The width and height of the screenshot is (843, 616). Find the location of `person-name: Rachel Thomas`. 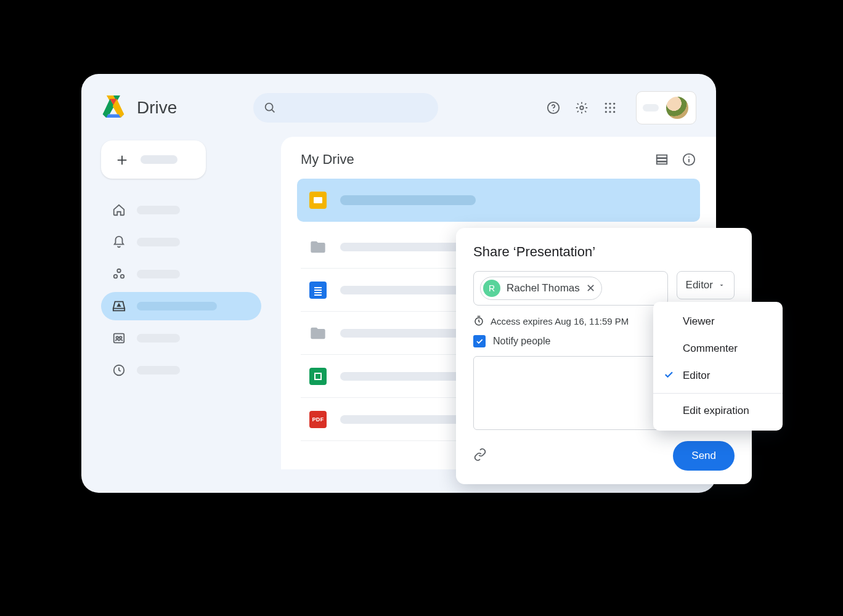

person-name: Rachel Thomas is located at coordinates (544, 288).